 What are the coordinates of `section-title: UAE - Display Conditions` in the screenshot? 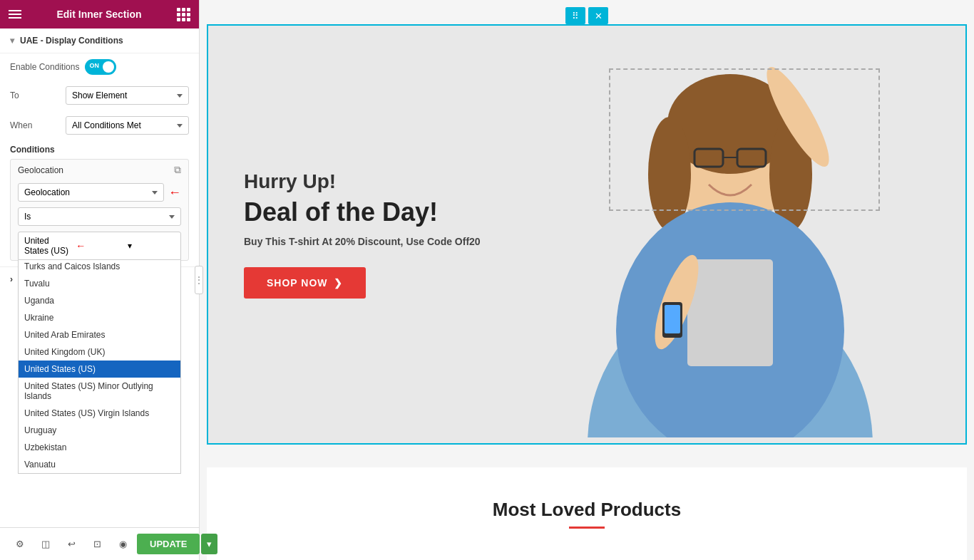 It's located at (71, 41).